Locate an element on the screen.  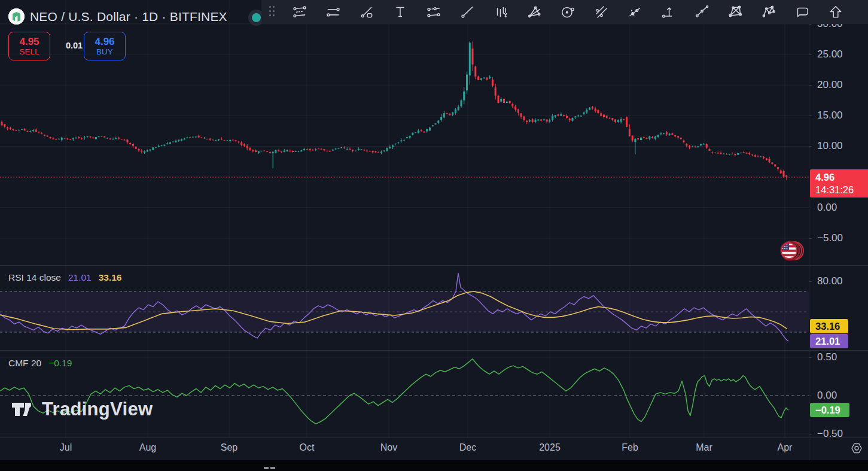
parallel-lines-icon is located at coordinates (601, 12).